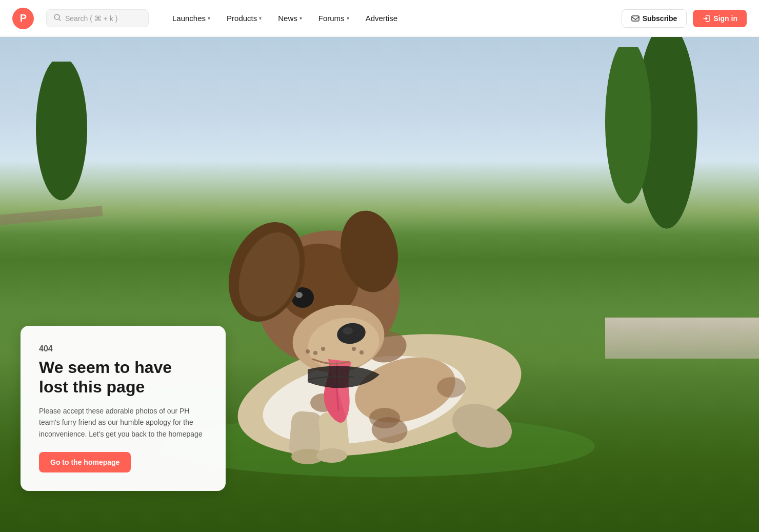 This screenshot has height=532, width=759. Describe the element at coordinates (720, 18) in the screenshot. I see `signin-button: Sign in` at that location.